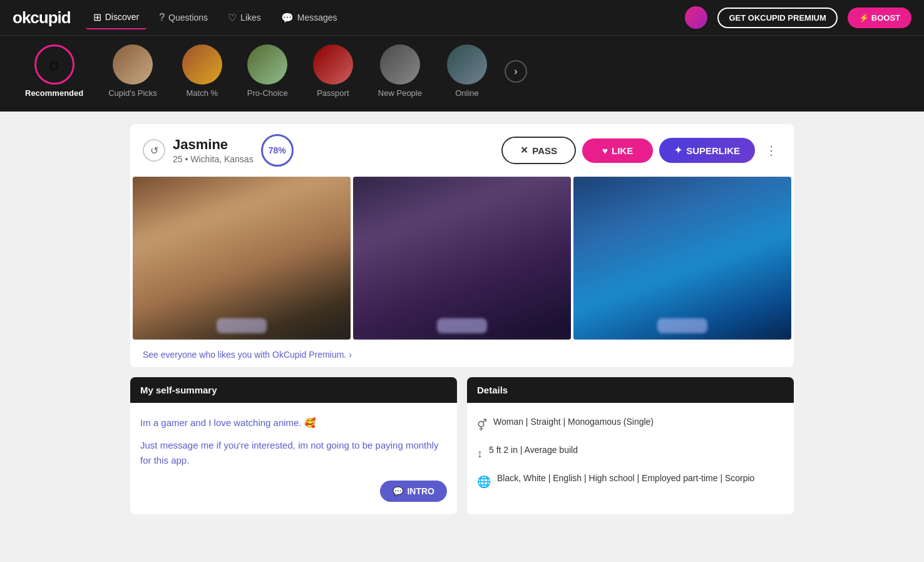 Image resolution: width=924 pixels, height=562 pixels. I want to click on nav-likes-label: Likes, so click(250, 18).